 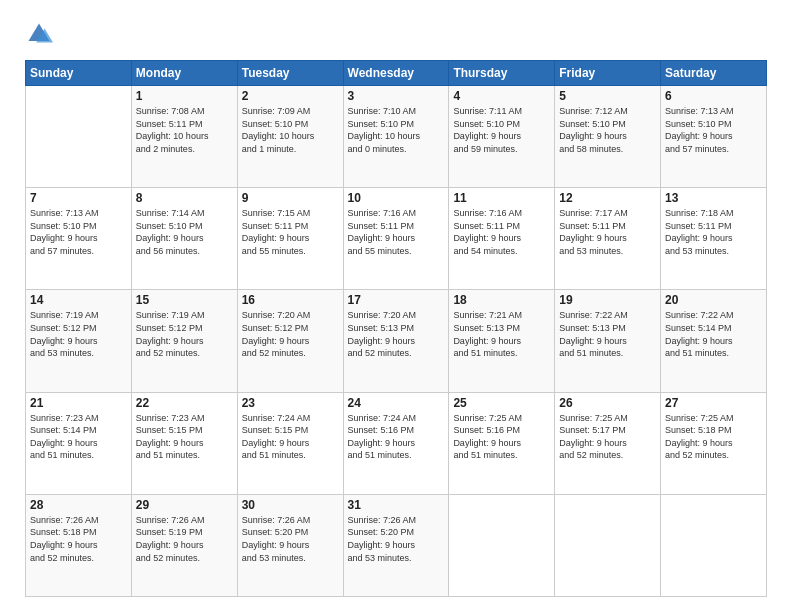 What do you see at coordinates (396, 74) in the screenshot?
I see `calendar-header: SundayMondayTuesdayWednesdayThursdayFrid…` at bounding box center [396, 74].